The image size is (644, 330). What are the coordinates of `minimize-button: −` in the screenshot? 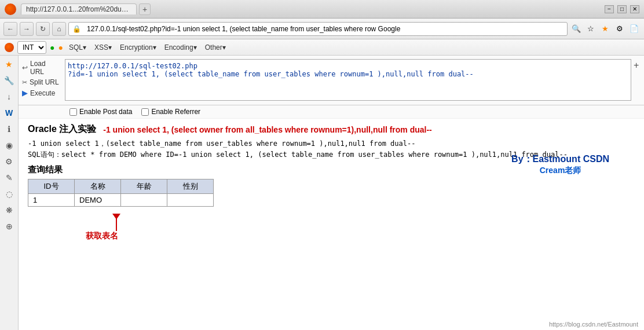 It's located at (609, 9).